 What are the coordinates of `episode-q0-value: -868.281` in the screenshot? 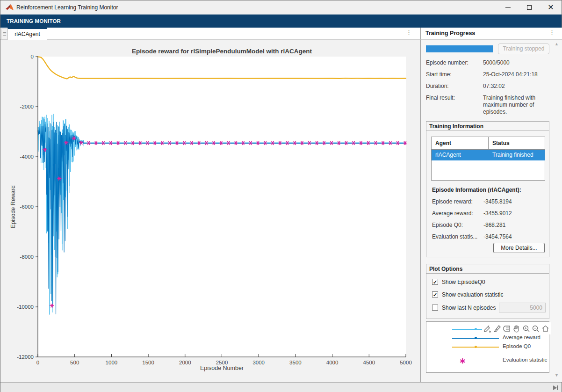 It's located at (495, 225).